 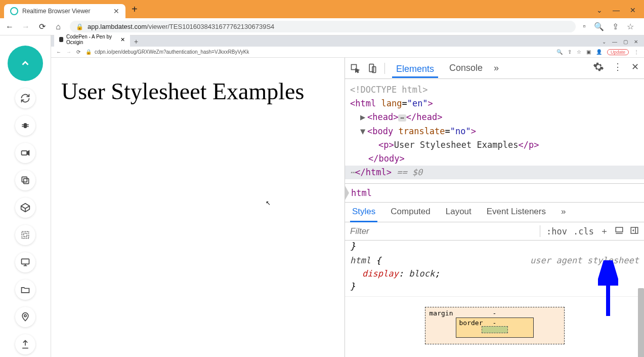 I want to click on dom-tree: <!DOCTYPE html> <html lang="en"> ▶<head>…, so click(x=495, y=132).